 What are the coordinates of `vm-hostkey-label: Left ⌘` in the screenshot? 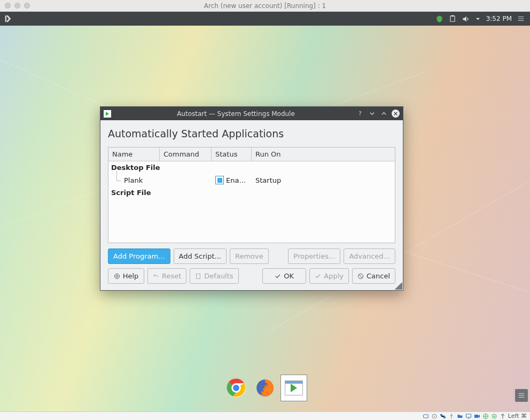 It's located at (517, 416).